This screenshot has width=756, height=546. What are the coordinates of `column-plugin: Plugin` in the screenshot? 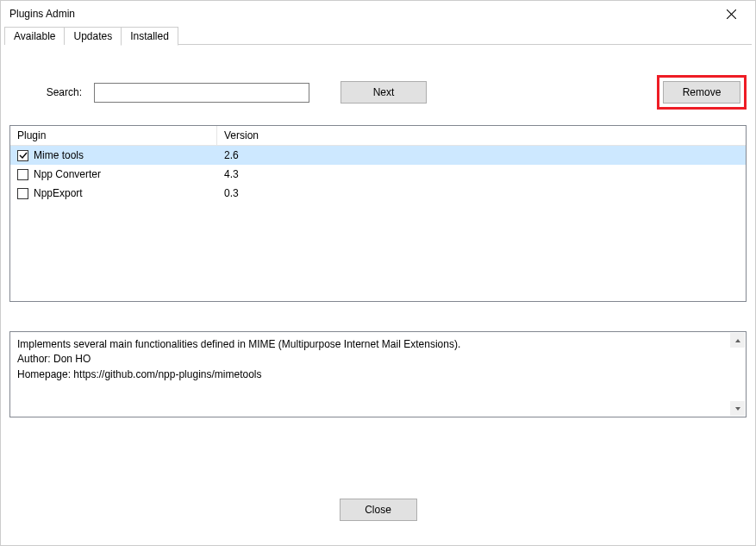 It's located at (114, 135).